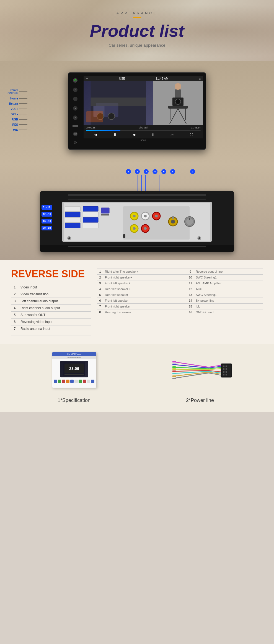  What do you see at coordinates (17, 109) in the screenshot?
I see `label-vol-plus: VOL+` at bounding box center [17, 109].